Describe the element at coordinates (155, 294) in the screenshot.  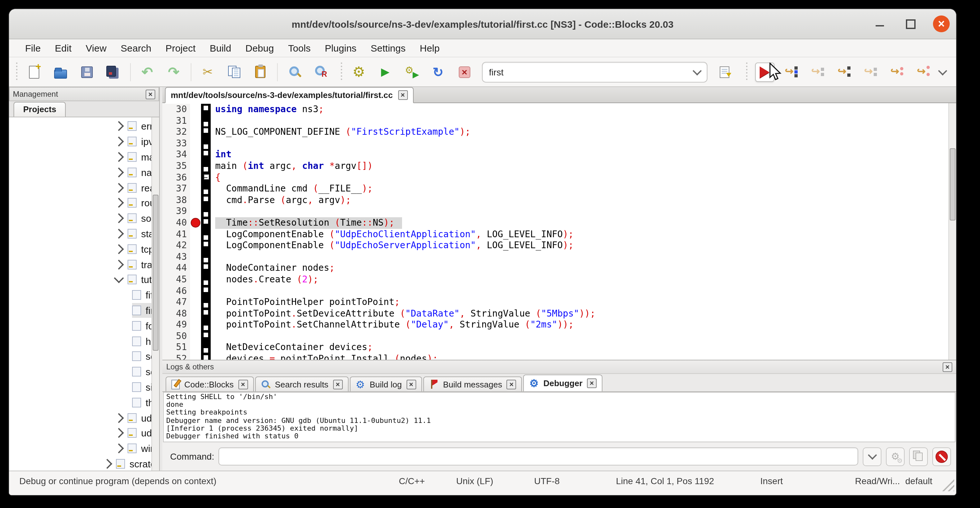
I see `tree-scrollbar` at that location.